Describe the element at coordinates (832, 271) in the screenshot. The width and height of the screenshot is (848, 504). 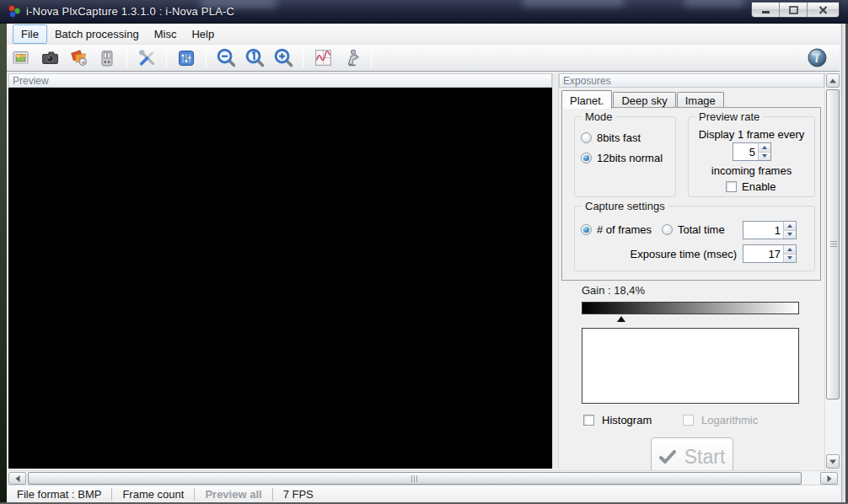
I see `vertical-scrollbar` at that location.